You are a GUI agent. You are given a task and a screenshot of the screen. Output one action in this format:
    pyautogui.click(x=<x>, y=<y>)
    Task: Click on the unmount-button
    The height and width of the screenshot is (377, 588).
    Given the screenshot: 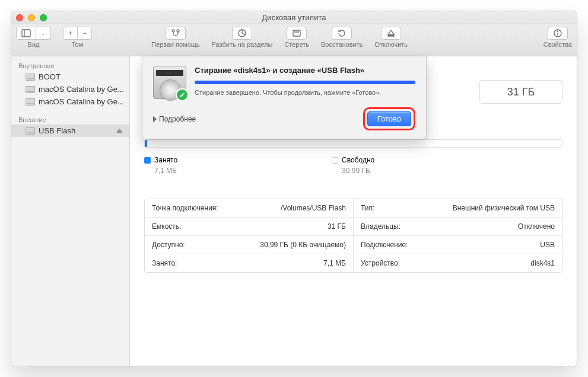 What is the action you would take?
    pyautogui.click(x=391, y=33)
    